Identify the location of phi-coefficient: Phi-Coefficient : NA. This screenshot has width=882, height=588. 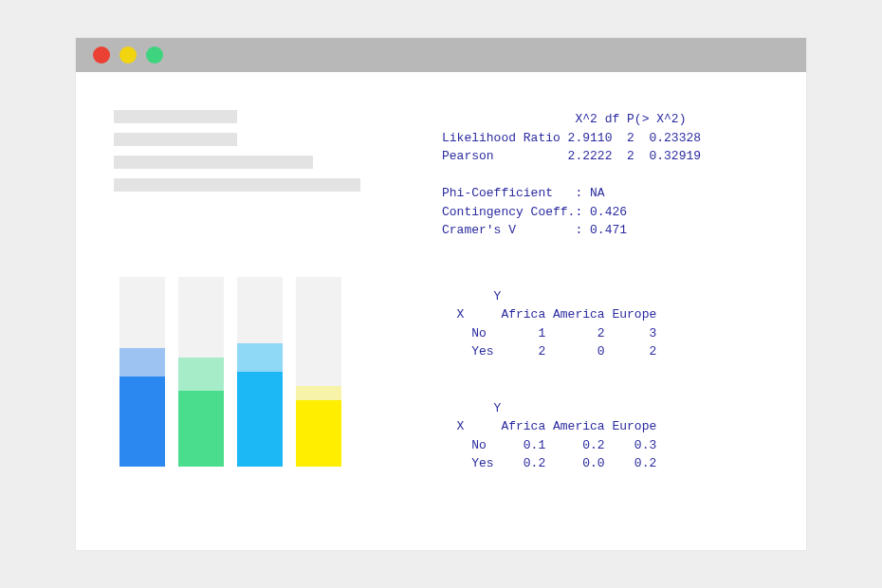
(610, 193).